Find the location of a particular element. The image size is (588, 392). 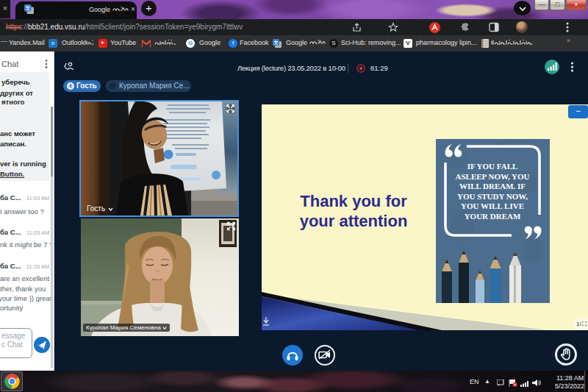

svg-text: YOU WILL LIVE is located at coordinates (492, 206).